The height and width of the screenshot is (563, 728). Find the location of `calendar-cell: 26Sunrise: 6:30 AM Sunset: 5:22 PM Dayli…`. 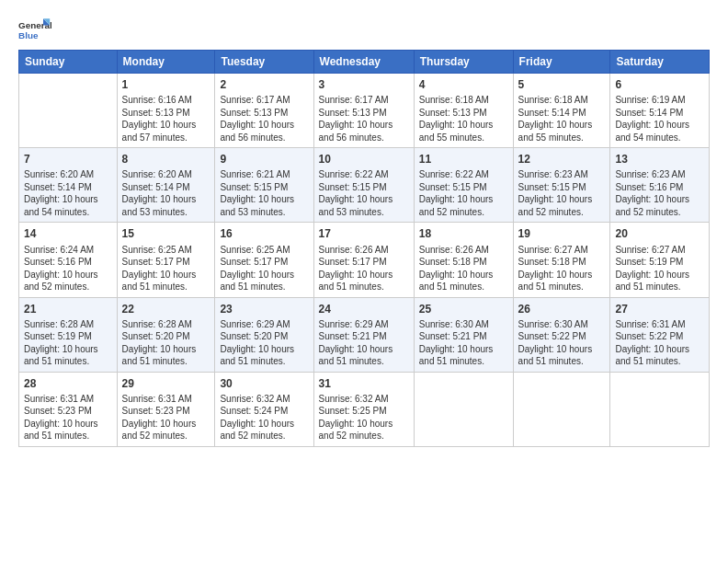

calendar-cell: 26Sunrise: 6:30 AM Sunset: 5:22 PM Dayli… is located at coordinates (562, 335).